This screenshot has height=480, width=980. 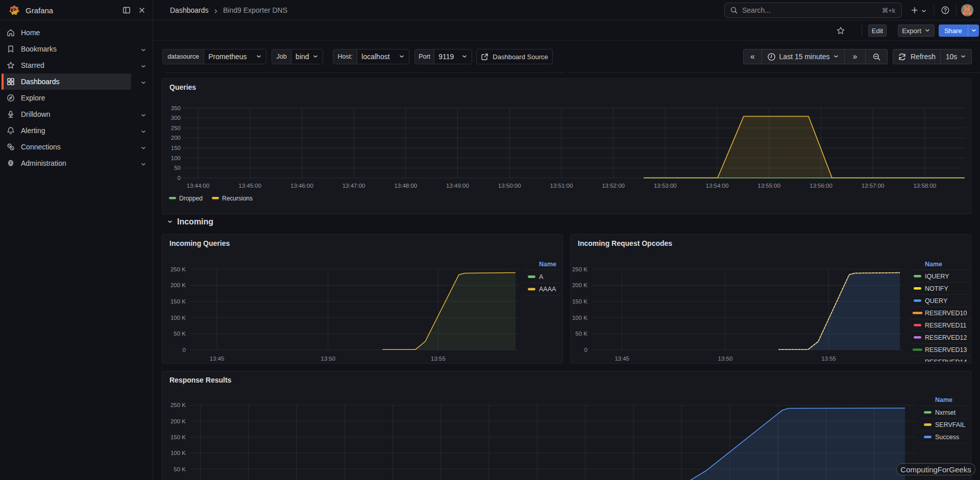 I want to click on svg-text: 13:55:00, so click(x=769, y=186).